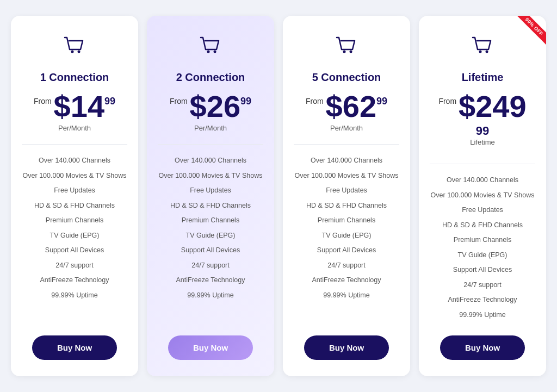  I want to click on price-main: $26, so click(215, 107).